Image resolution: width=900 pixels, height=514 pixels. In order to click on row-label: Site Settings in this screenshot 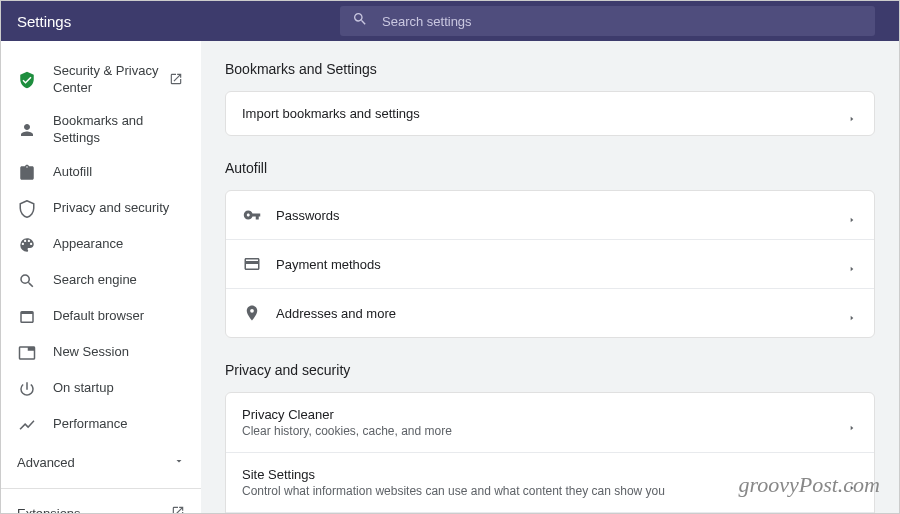, I will do `click(545, 474)`.